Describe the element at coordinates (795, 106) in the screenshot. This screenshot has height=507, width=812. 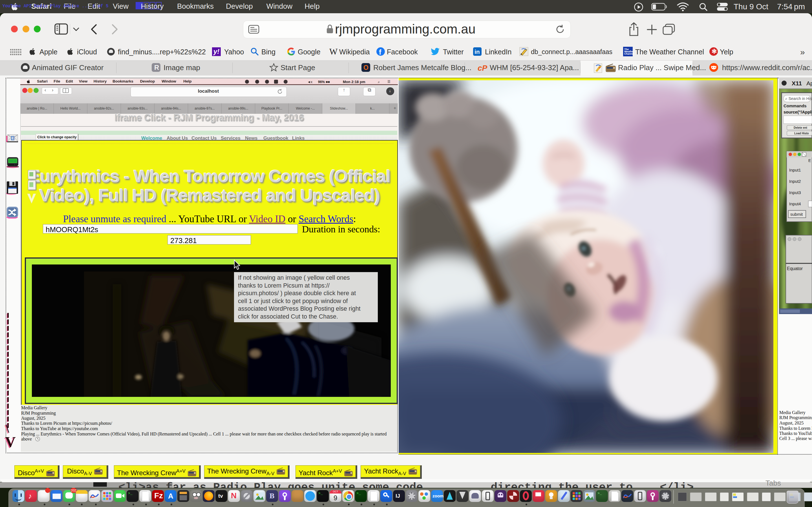
I see `svg-text: Commands` at that location.